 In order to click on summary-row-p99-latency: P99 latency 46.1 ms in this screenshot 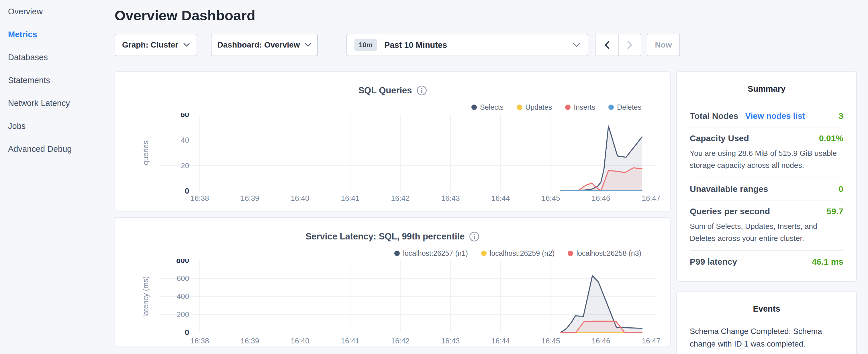, I will do `click(767, 262)`.